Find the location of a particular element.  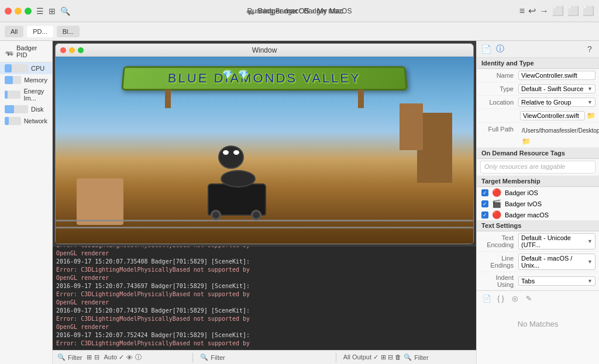

auto-label: Auto ✓ is located at coordinates (115, 358).